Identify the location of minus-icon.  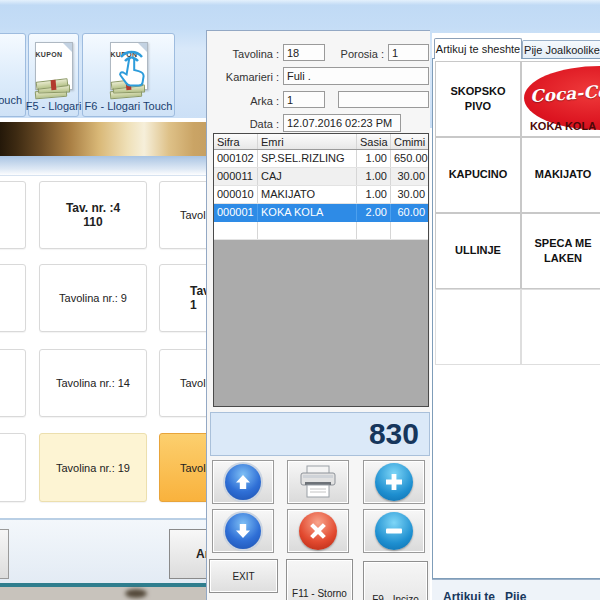
(394, 531).